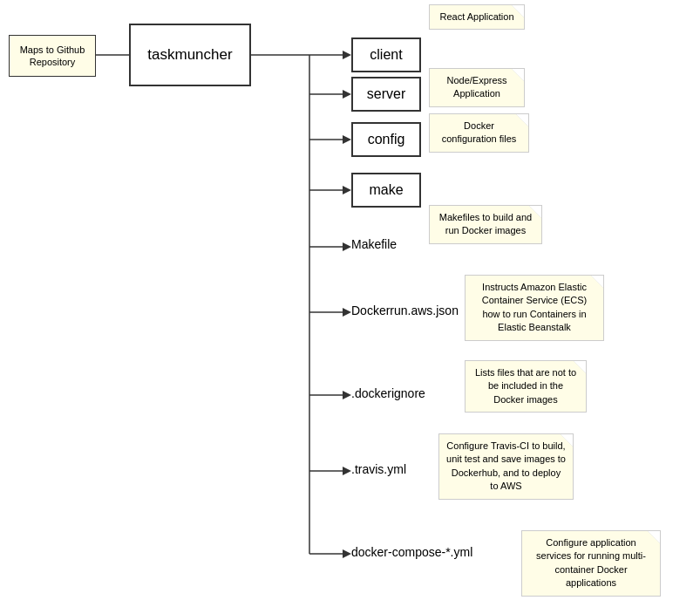  Describe the element at coordinates (52, 56) in the screenshot. I see `root-node: Maps to Github Repository` at that location.